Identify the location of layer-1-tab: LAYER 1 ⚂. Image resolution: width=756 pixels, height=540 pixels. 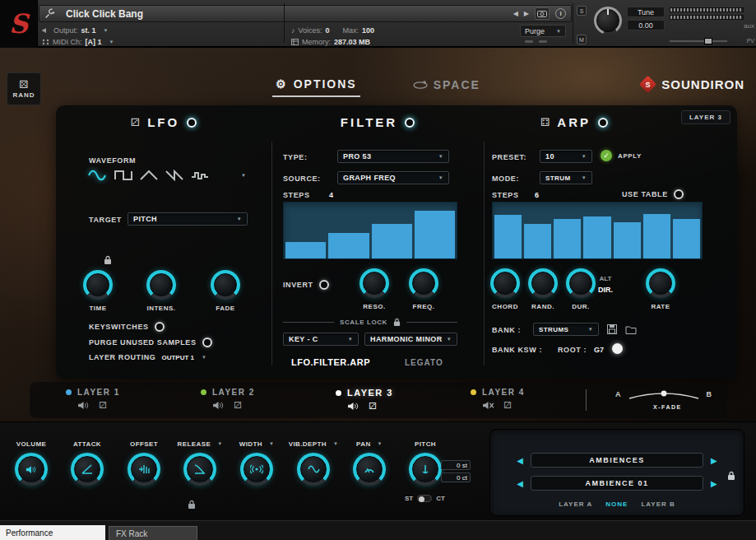
(128, 399).